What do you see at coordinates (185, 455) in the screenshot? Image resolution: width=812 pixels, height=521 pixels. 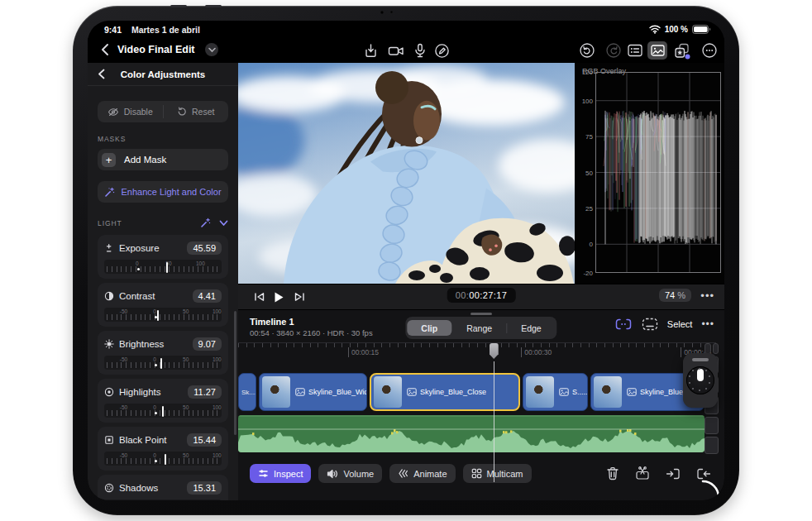 I see `ruler-tick-label: 50` at bounding box center [185, 455].